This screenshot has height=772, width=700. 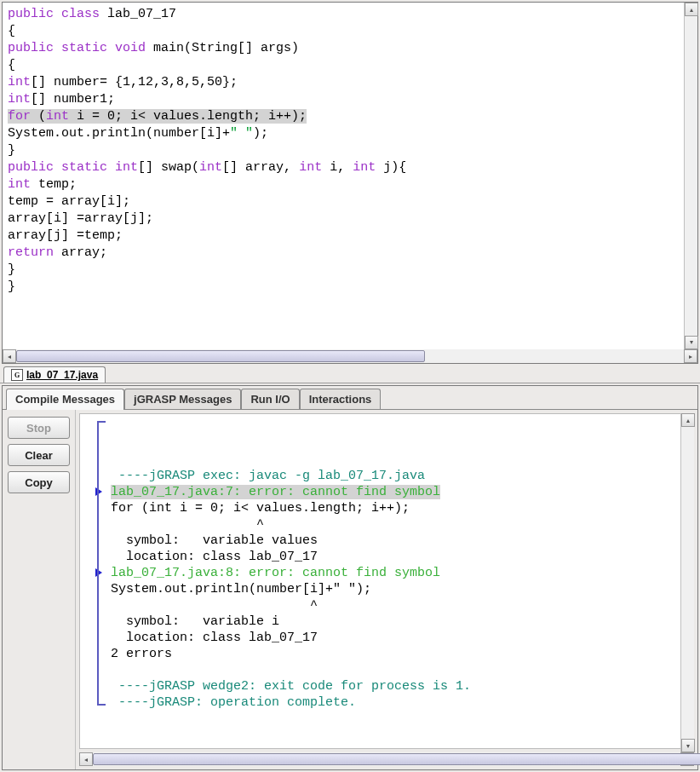 What do you see at coordinates (261, 508) in the screenshot?
I see `console-text: for (int i = 0; i< values.length; i++);` at bounding box center [261, 508].